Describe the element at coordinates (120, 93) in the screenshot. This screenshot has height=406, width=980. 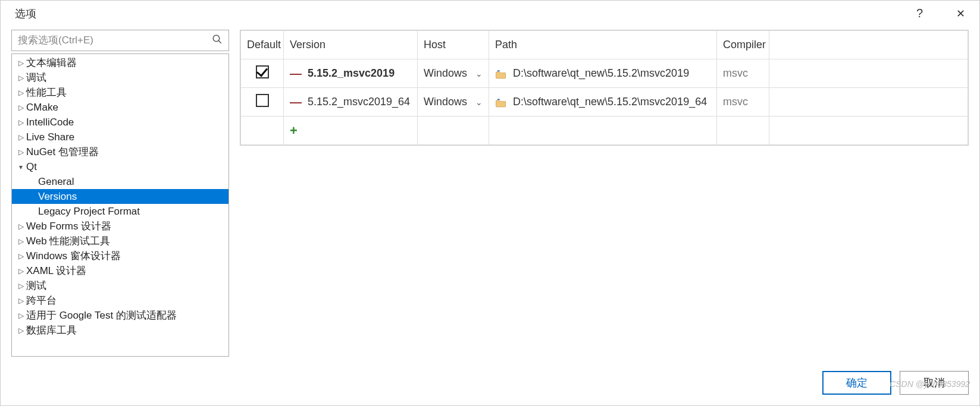
I see `tree-item: ▷性能工具` at that location.